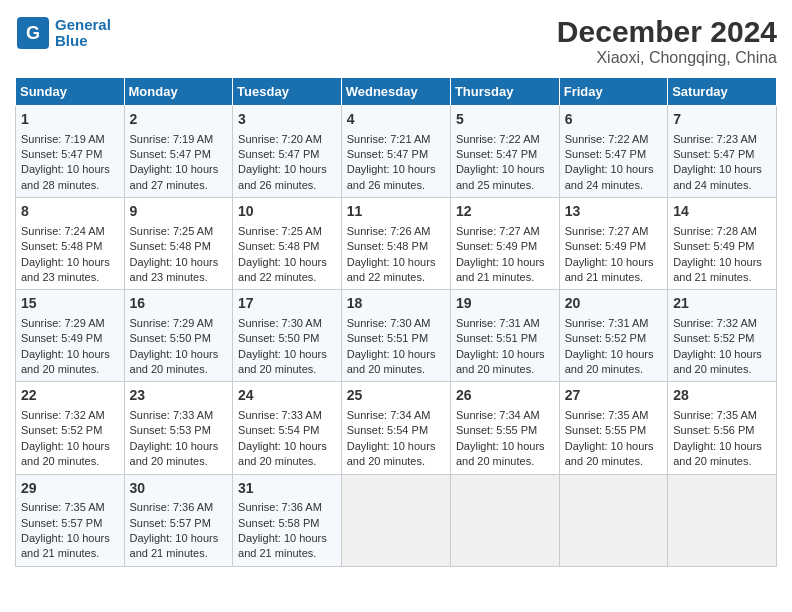 This screenshot has width=792, height=612. I want to click on page-header: G General Blue December 2024 Xiaoxi, Cho…, so click(396, 41).